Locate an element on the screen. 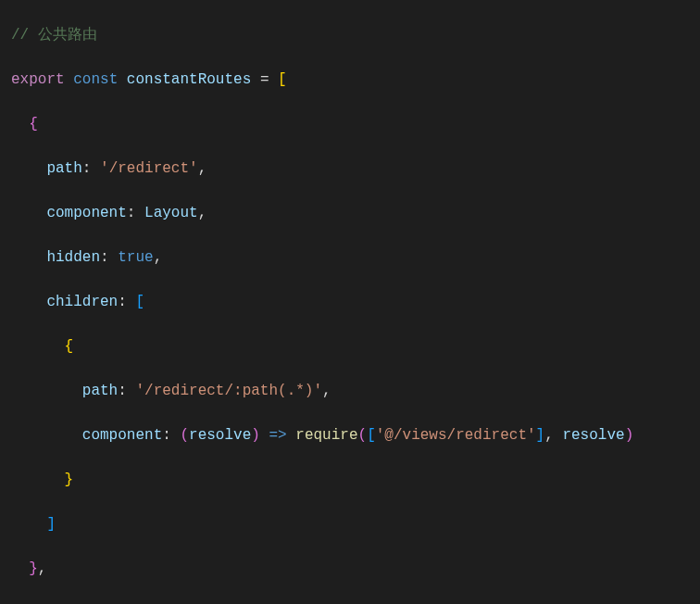 The width and height of the screenshot is (700, 604). keyword: export is located at coordinates (38, 80).